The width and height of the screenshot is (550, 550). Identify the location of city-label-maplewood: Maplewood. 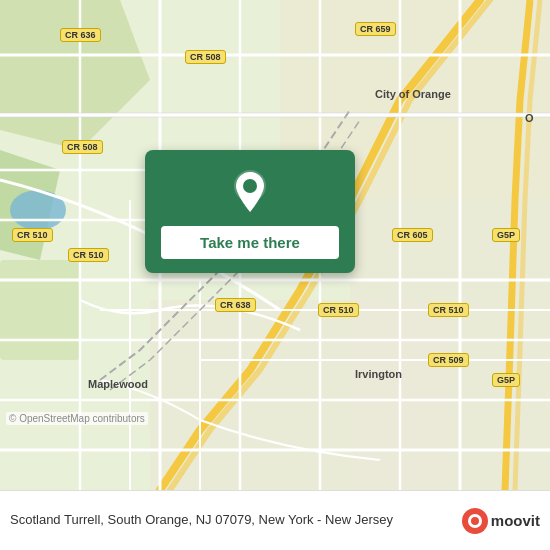
(118, 384).